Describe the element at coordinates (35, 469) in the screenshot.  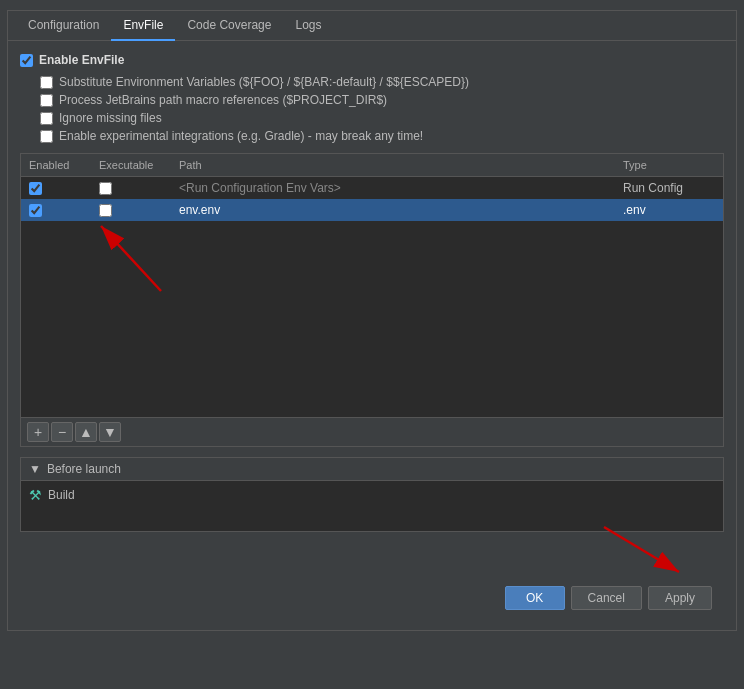
I see `before-launch-chevron: ▼` at that location.